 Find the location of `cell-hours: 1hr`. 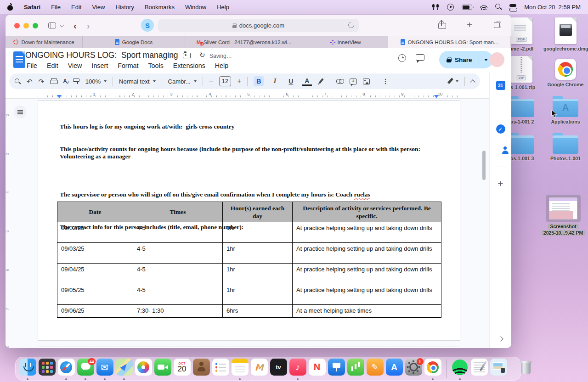

cell-hours: 1hr is located at coordinates (258, 253).